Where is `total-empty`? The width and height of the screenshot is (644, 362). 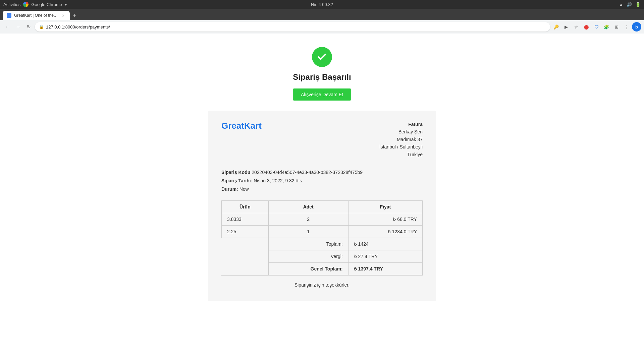
total-empty is located at coordinates (245, 244).